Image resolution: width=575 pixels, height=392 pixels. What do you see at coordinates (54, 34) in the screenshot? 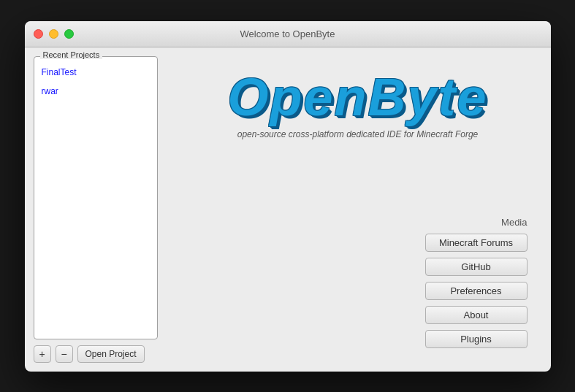
I see `window-controls` at bounding box center [54, 34].